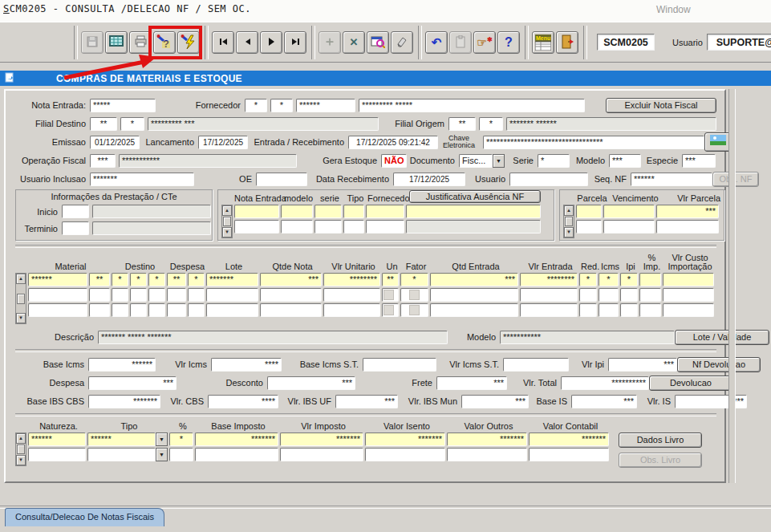  What do you see at coordinates (99, 310) in the screenshot?
I see `material-2-cell` at bounding box center [99, 310].